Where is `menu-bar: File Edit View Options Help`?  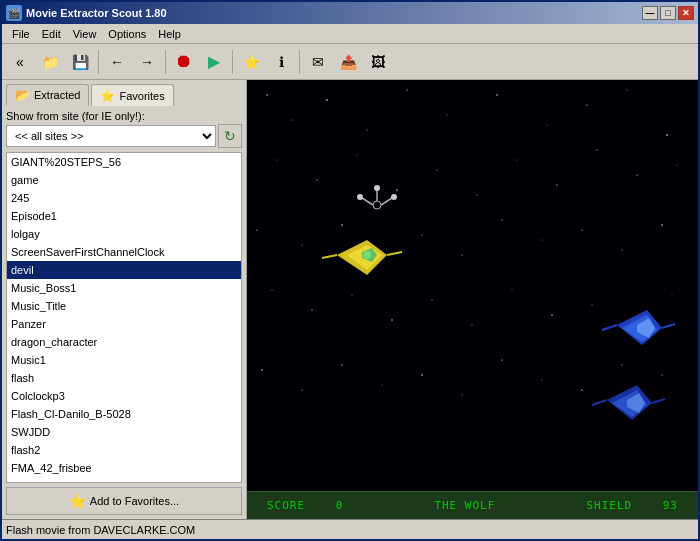
menu-bar: File Edit View Options Help is located at coordinates (350, 34).